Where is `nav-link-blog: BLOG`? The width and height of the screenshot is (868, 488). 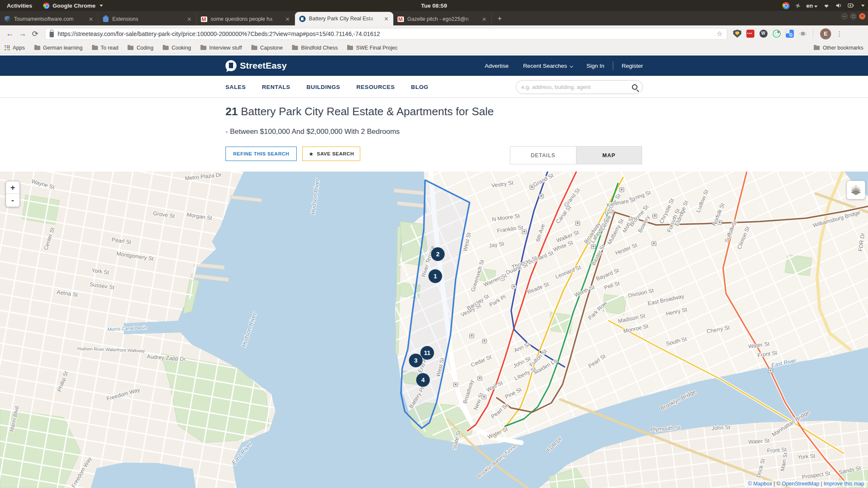
nav-link-blog: BLOG is located at coordinates (420, 87).